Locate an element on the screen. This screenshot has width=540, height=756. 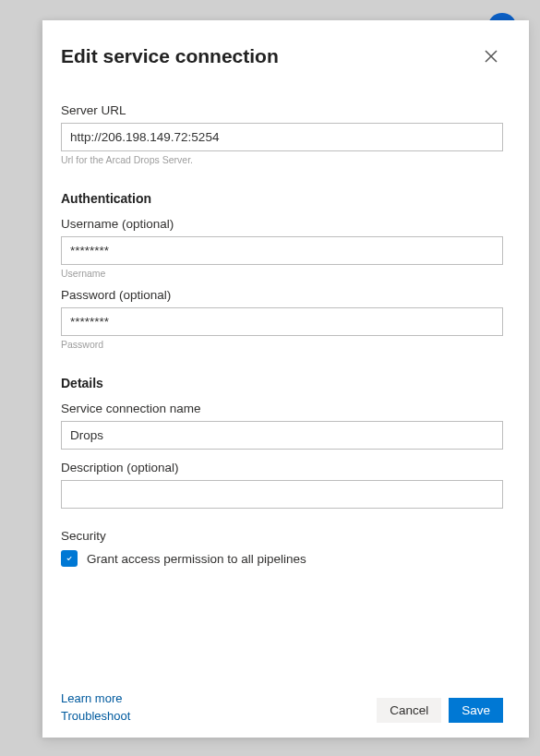
troubleshoot-link: Troubleshoot is located at coordinates (96, 716).